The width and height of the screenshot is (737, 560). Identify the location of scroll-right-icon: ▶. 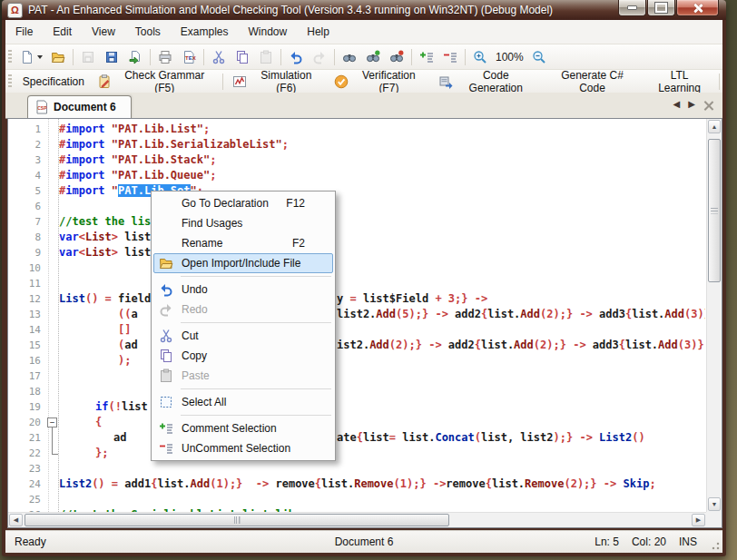
(699, 520).